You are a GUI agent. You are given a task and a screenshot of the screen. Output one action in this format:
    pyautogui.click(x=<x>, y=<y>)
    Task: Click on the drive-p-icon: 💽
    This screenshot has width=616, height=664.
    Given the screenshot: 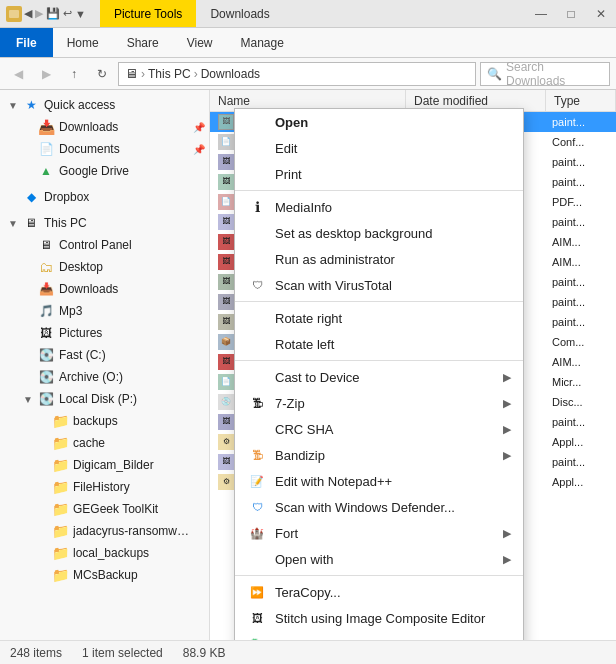 What is the action you would take?
    pyautogui.click(x=46, y=399)
    